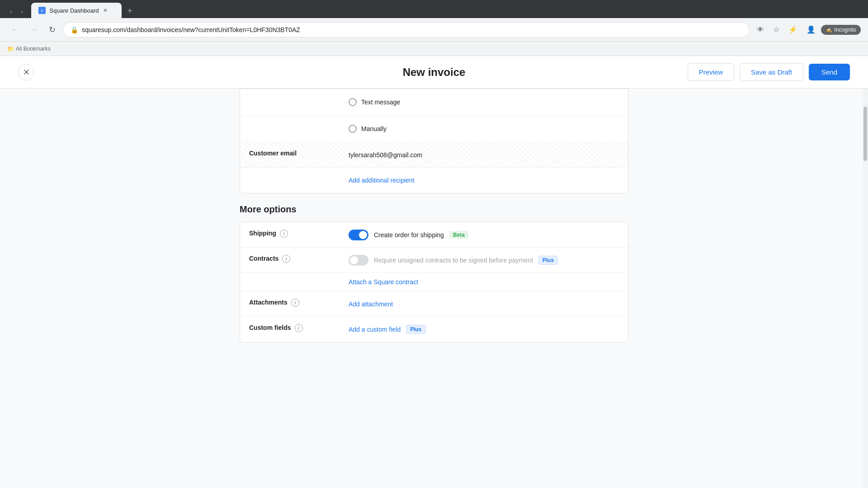 Image resolution: width=868 pixels, height=488 pixels. What do you see at coordinates (434, 30) in the screenshot?
I see `browser-toolbar: ← → ↻ 🔒 squaresup.com/dashboard/invoices…` at bounding box center [434, 30].